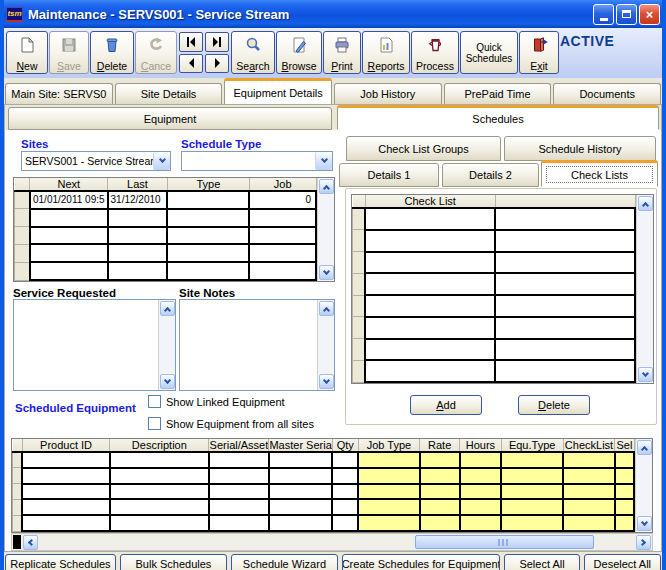 The width and height of the screenshot is (666, 570). I want to click on scroll-left-button, so click(30, 542).